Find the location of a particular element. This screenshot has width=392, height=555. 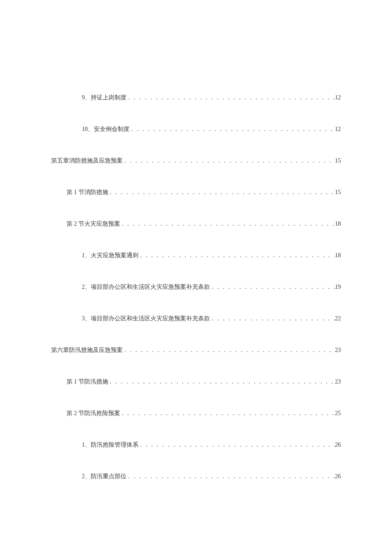

toc-page-number: 22 is located at coordinates (338, 319).